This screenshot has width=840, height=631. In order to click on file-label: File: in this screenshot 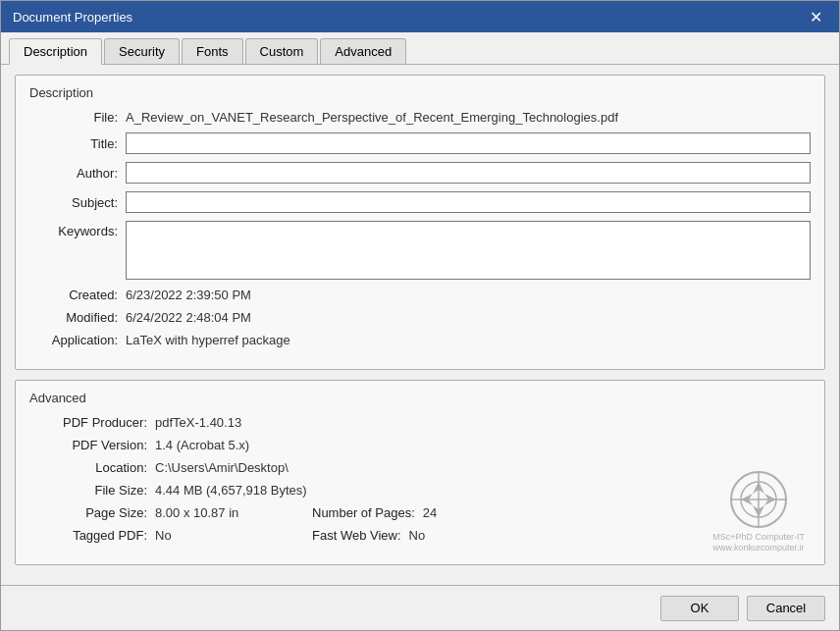, I will do `click(74, 118)`.